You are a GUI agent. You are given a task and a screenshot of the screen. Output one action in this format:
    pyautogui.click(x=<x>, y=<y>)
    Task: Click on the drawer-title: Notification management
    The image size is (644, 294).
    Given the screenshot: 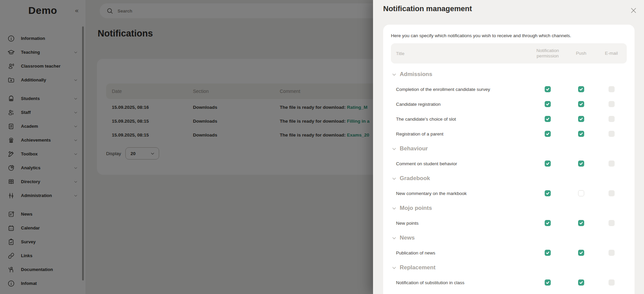 What is the action you would take?
    pyautogui.click(x=428, y=9)
    